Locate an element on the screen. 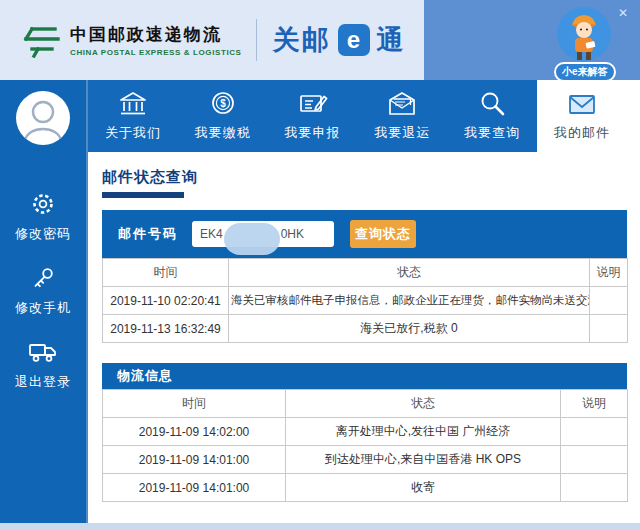  cell-time: 2019-11-10 02:20:41 is located at coordinates (166, 301).